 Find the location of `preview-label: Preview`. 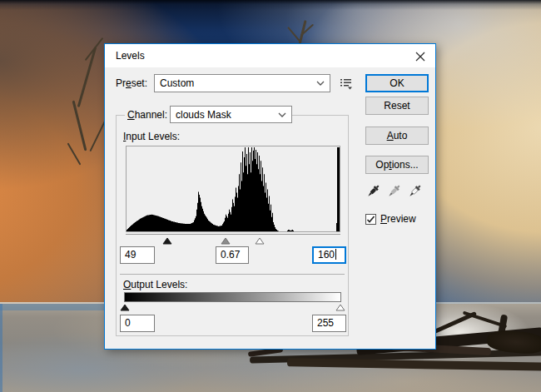

preview-label: Preview is located at coordinates (398, 219).